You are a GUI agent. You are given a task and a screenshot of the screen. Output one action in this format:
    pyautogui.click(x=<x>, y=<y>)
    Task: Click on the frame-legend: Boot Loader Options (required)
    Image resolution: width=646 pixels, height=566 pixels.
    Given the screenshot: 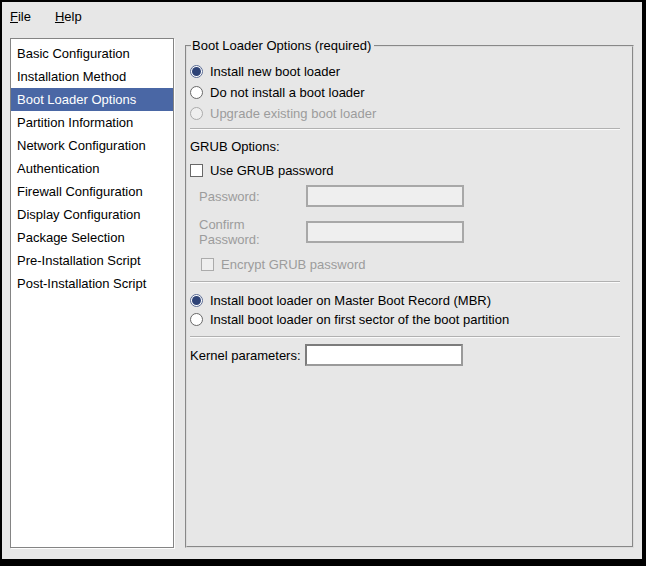 What is the action you would take?
    pyautogui.click(x=282, y=46)
    